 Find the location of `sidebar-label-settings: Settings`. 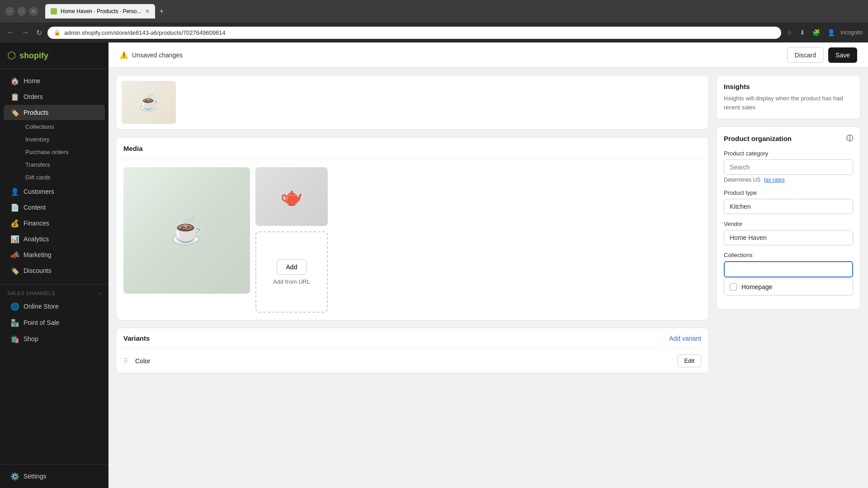

sidebar-label-settings: Settings is located at coordinates (35, 476).